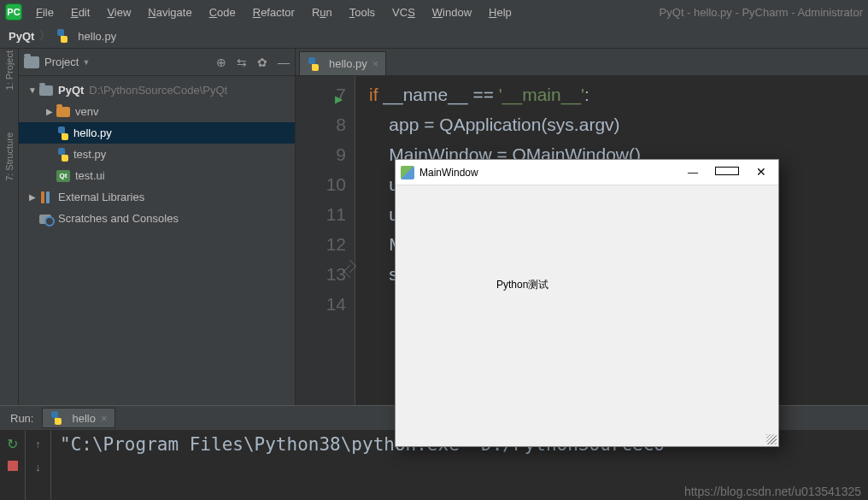  What do you see at coordinates (91, 176) in the screenshot?
I see `tree-label: test.ui` at bounding box center [91, 176].